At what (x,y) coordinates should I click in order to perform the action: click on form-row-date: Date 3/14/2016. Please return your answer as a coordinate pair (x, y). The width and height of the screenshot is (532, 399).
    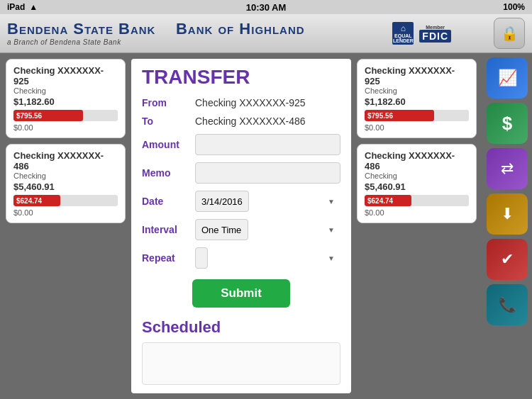
    Looking at the image, I should click on (241, 201).